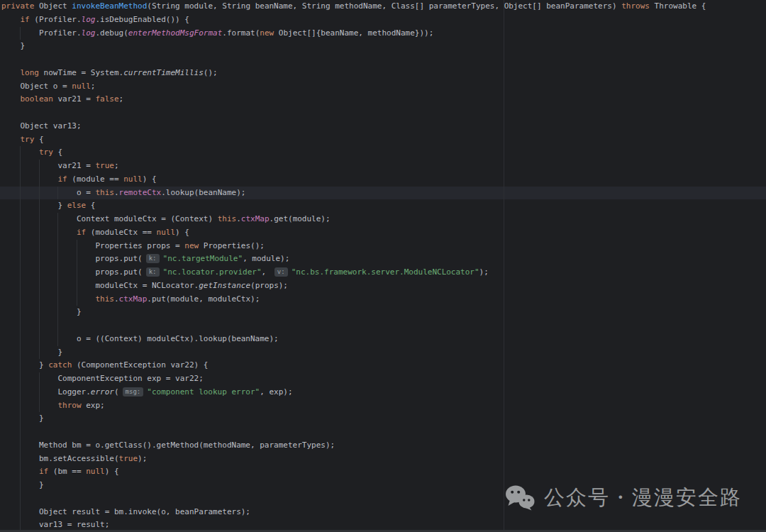 Image resolution: width=766 pixels, height=532 pixels. Describe the element at coordinates (192, 245) in the screenshot. I see `code-token: new` at that location.